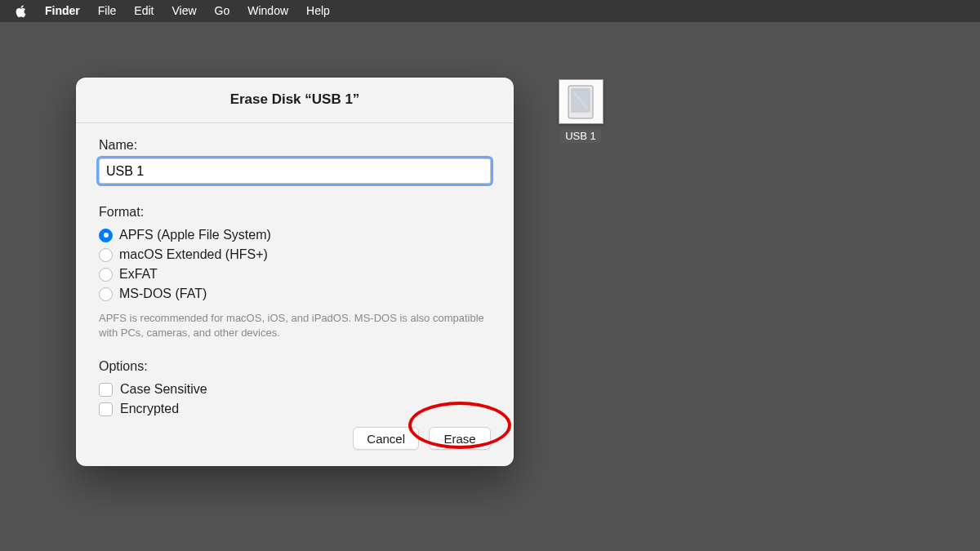 This screenshot has width=980, height=551. What do you see at coordinates (318, 11) in the screenshot?
I see `menu-help: Help` at bounding box center [318, 11].